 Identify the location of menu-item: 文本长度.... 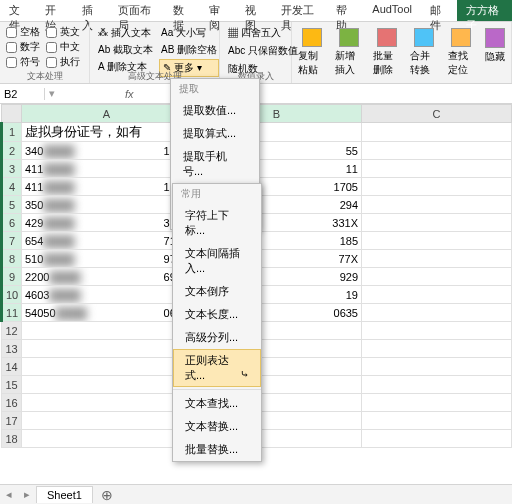
(217, 314).